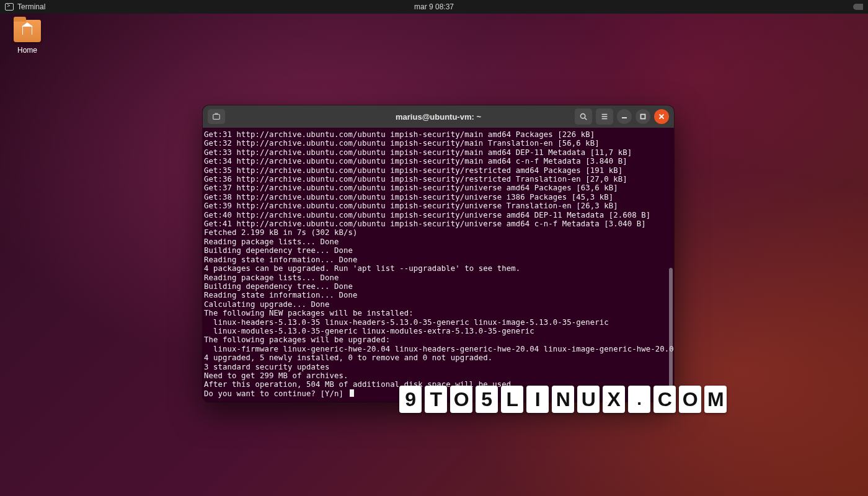 The image size is (868, 496). Describe the element at coordinates (604, 117) in the screenshot. I see `menu-button` at that location.